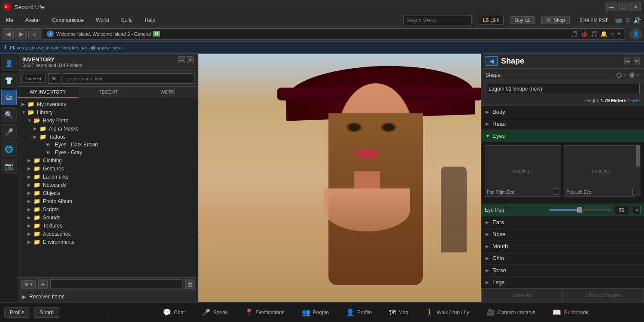 This screenshot has height=322, width=644. What do you see at coordinates (635, 7) in the screenshot?
I see `close-button: ✕` at bounding box center [635, 7].